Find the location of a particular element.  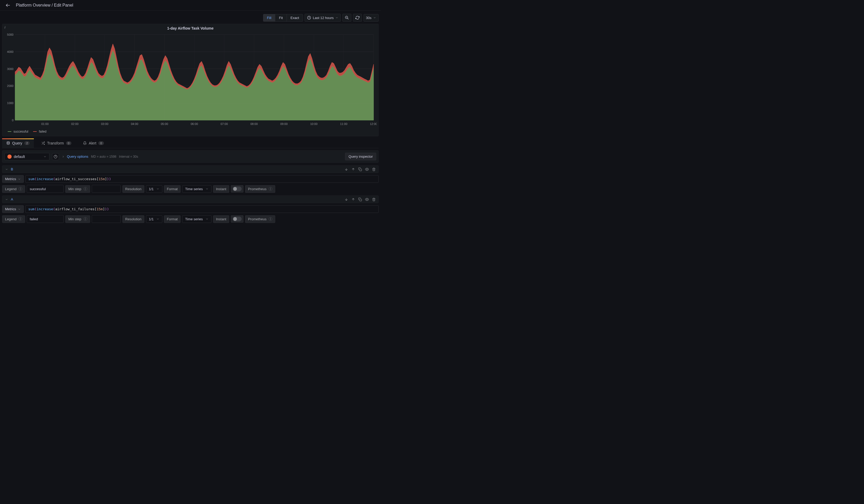

instant-toggle-wrap is located at coordinates (237, 189).